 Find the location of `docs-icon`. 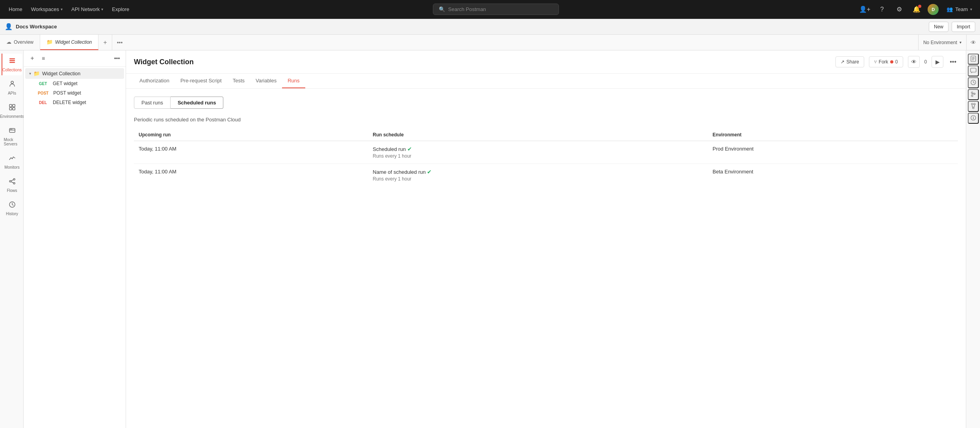

docs-icon is located at coordinates (973, 59).